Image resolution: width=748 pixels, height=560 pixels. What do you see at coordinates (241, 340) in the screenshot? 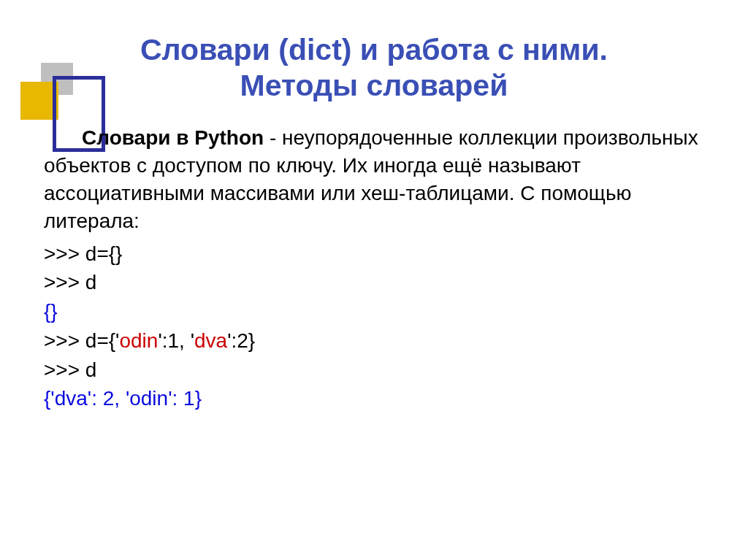
I see `code-suffix: ':2}` at bounding box center [241, 340].